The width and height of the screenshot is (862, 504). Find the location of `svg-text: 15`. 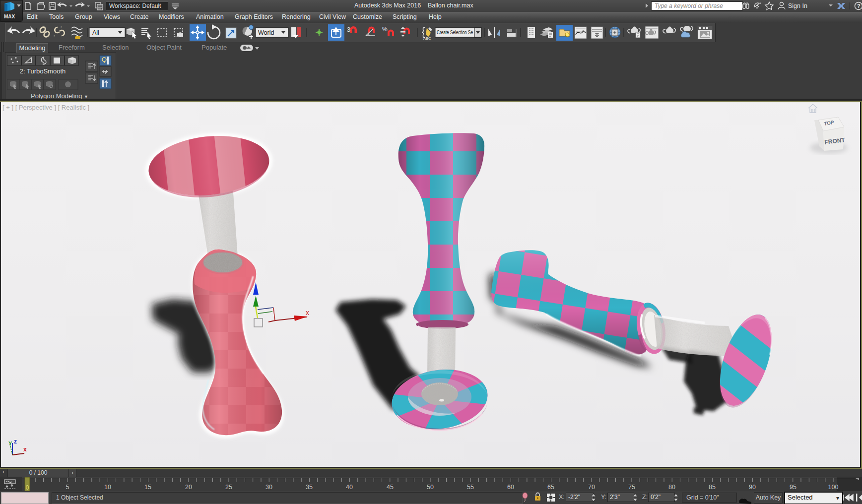

svg-text: 15 is located at coordinates (148, 487).